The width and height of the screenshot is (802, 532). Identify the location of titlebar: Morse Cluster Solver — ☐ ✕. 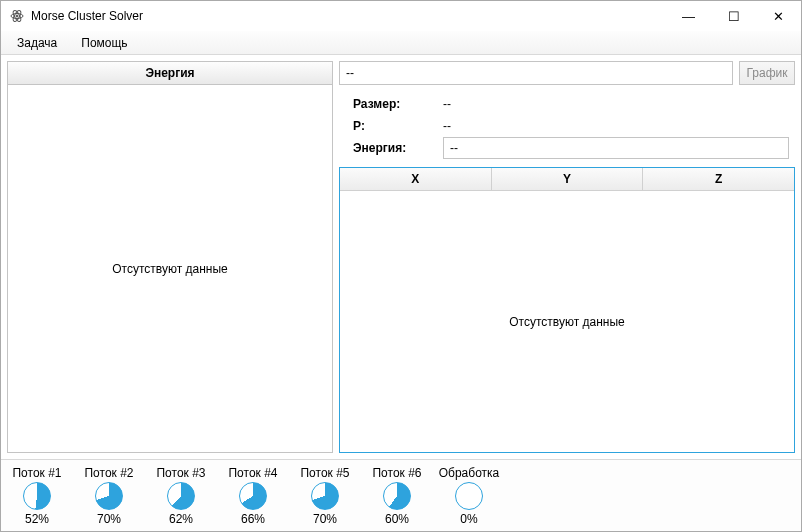
(401, 16).